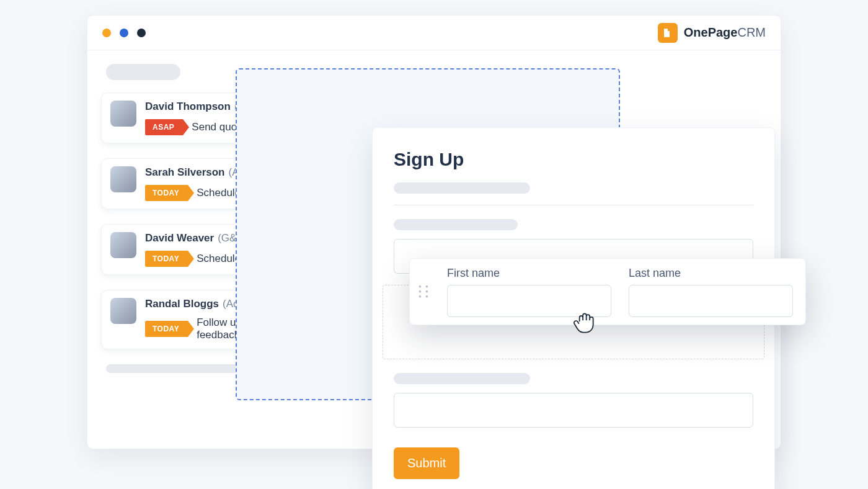 The image size is (868, 489). What do you see at coordinates (107, 33) in the screenshot?
I see `window-dot-close` at bounding box center [107, 33].